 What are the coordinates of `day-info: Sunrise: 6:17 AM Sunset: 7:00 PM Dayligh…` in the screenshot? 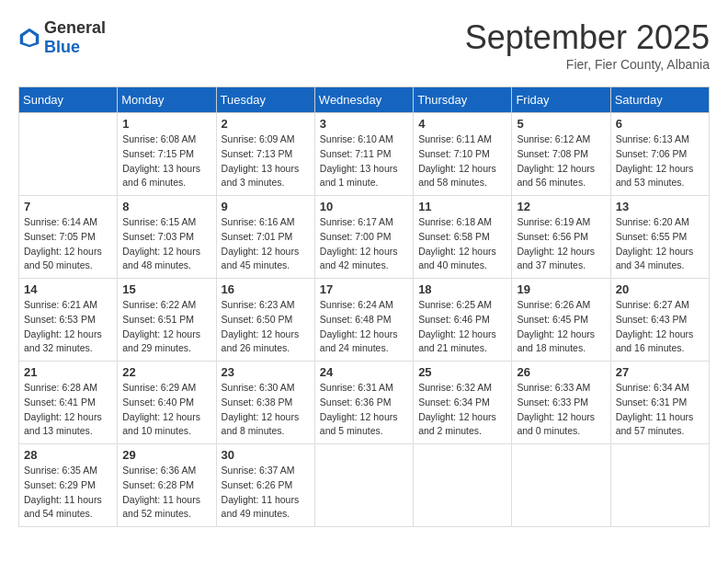 It's located at (364, 245).